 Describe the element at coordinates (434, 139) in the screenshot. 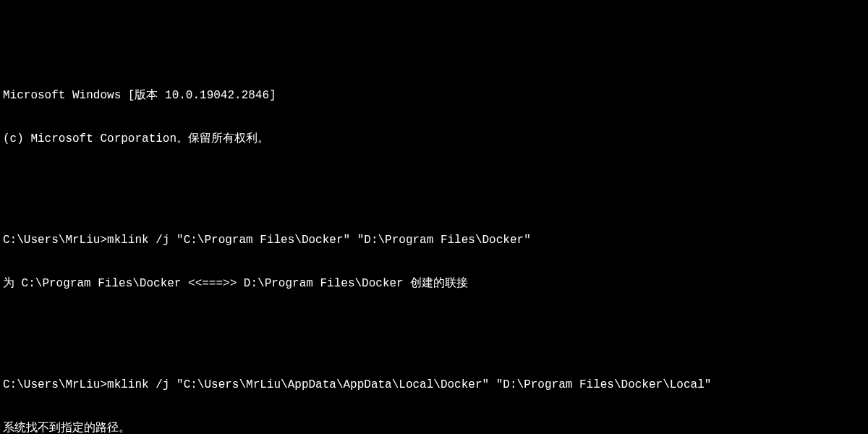

I see `copyright-line: (c) Microsoft Corporation。保留所有权利。` at that location.